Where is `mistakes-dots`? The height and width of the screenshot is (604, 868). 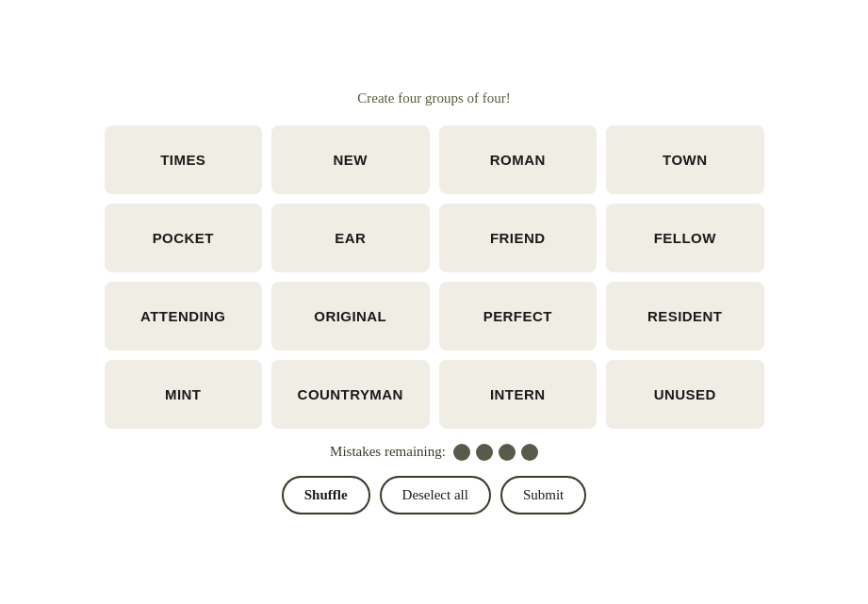
mistakes-dots is located at coordinates (496, 452).